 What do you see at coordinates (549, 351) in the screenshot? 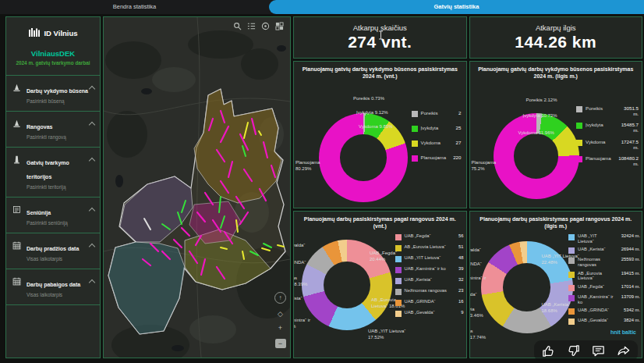
I see `thumbs-up-icon` at bounding box center [549, 351].